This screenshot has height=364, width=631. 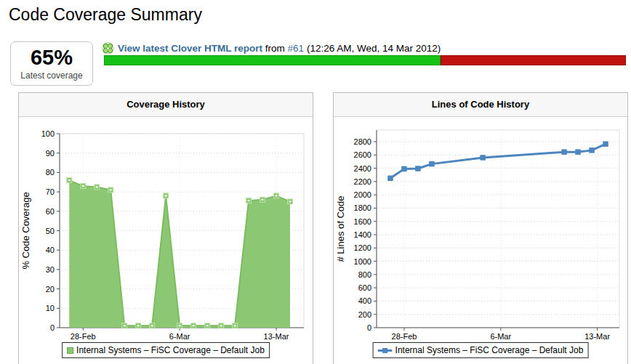 I want to click on latest-coverage-box: 65% Latest coverage, so click(x=52, y=64).